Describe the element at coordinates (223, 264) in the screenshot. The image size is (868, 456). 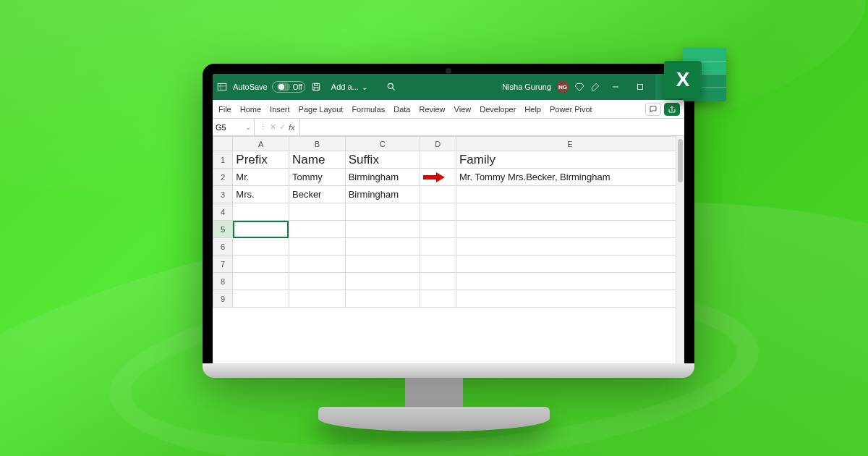
I see `row-header: 7` at that location.